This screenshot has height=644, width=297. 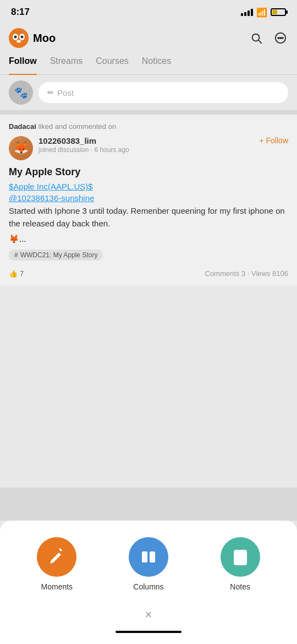 What do you see at coordinates (112, 63) in the screenshot?
I see `tab-courses: Courses` at bounding box center [112, 63].